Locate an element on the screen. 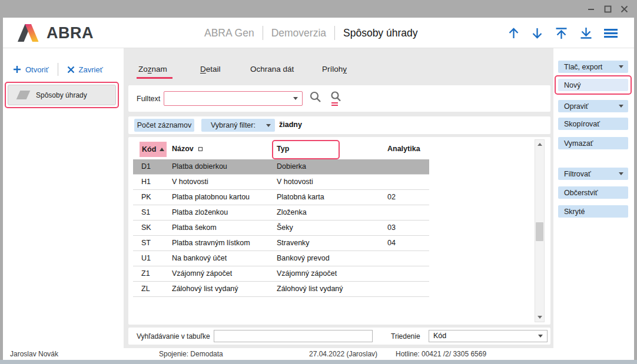 This screenshot has width=637, height=364. sort-dropdown-value: Kód is located at coordinates (440, 336).